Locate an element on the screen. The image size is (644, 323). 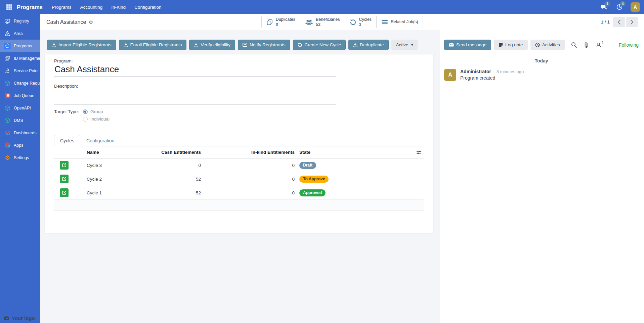
related-jobs-icon is located at coordinates (385, 22).